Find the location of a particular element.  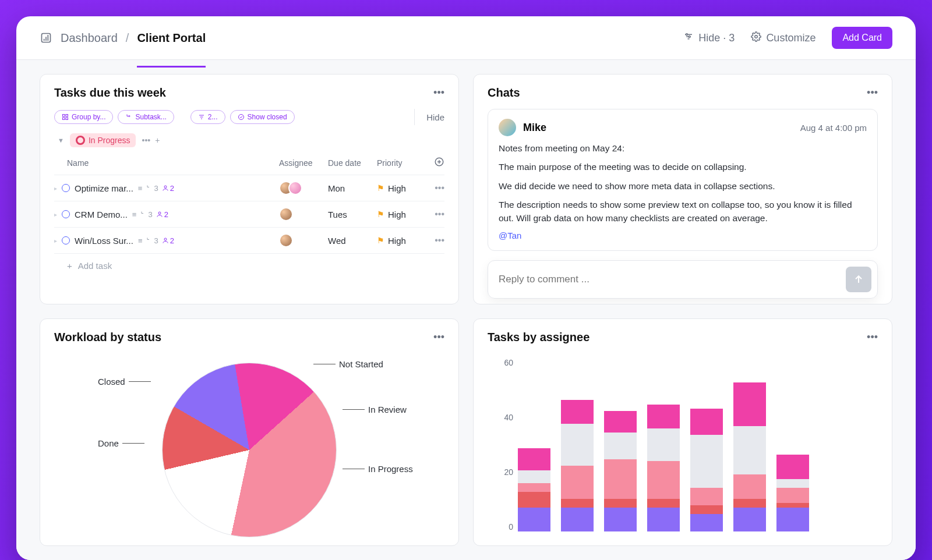

chat-message: Mike Aug 4 at 4:00 pm Notes from meeting… is located at coordinates (683, 180).